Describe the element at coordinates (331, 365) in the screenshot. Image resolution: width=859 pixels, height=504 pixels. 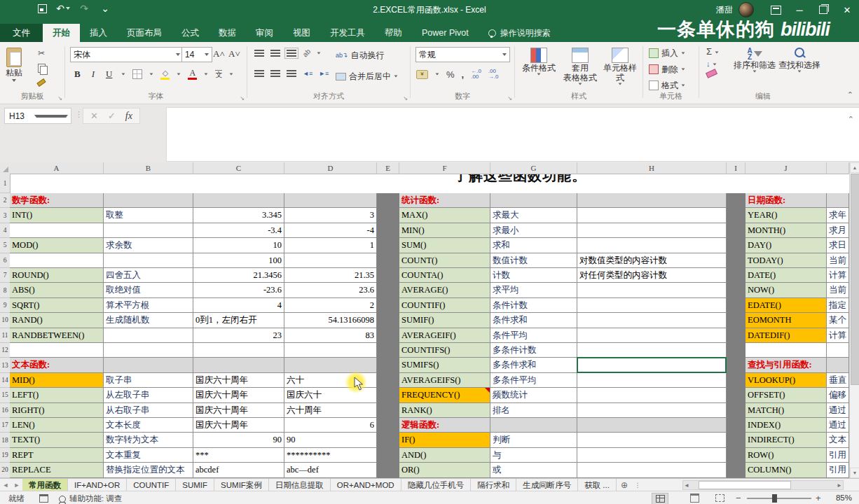
I see `cell-D13` at that location.